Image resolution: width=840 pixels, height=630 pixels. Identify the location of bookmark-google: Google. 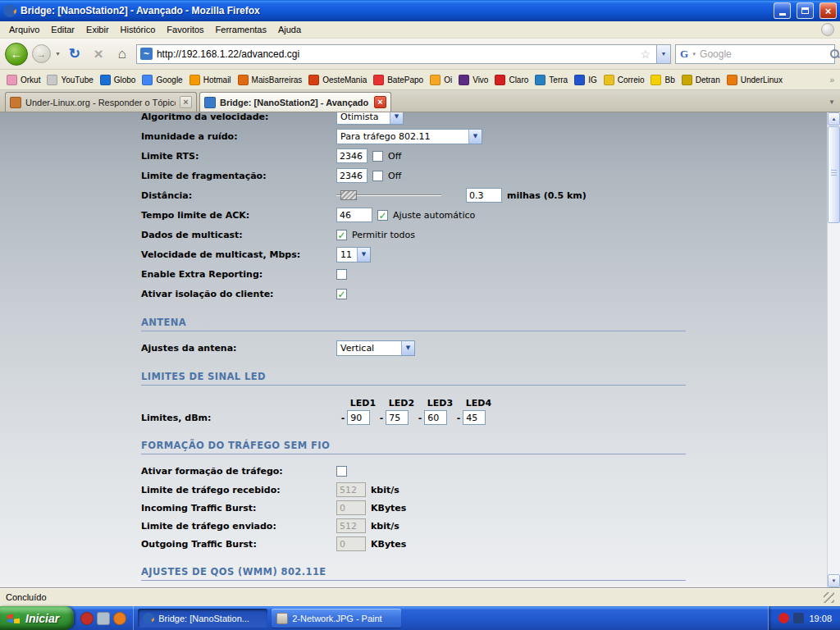
(162, 80).